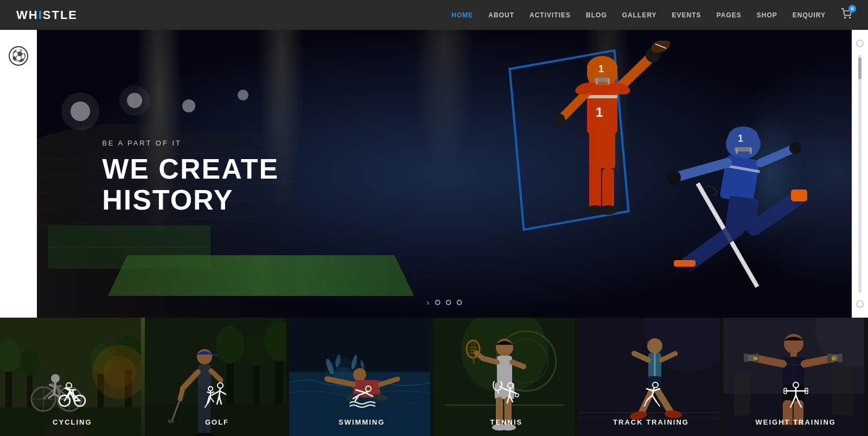 The width and height of the screenshot is (868, 436). Describe the element at coordinates (846, 15) in the screenshot. I see `cart-button: 6` at that location.